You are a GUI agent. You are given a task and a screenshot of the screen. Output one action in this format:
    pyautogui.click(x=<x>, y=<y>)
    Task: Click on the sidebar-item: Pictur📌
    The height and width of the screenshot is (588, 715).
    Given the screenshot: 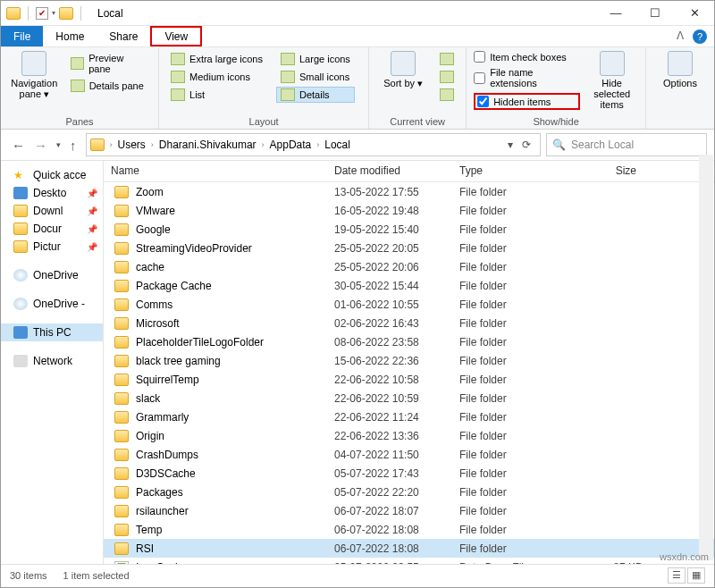 What is the action you would take?
    pyautogui.click(x=52, y=247)
    